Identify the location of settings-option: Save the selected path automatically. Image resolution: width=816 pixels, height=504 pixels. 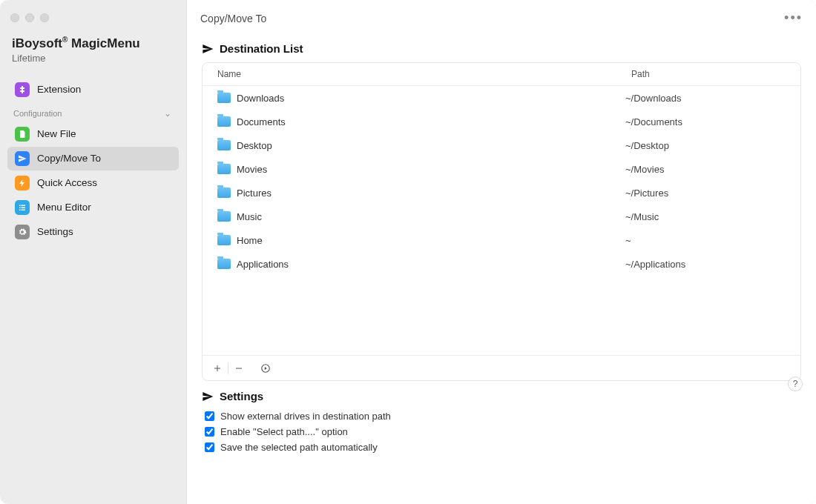
(501, 448).